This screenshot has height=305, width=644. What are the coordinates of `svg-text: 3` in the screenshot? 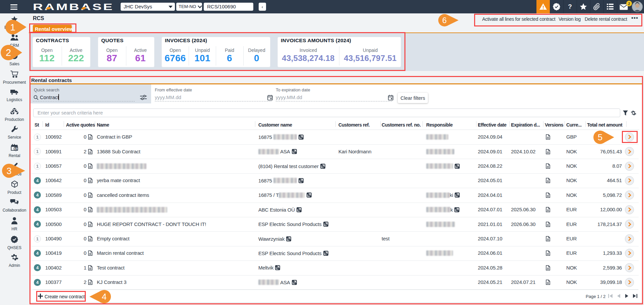 It's located at (9, 171).